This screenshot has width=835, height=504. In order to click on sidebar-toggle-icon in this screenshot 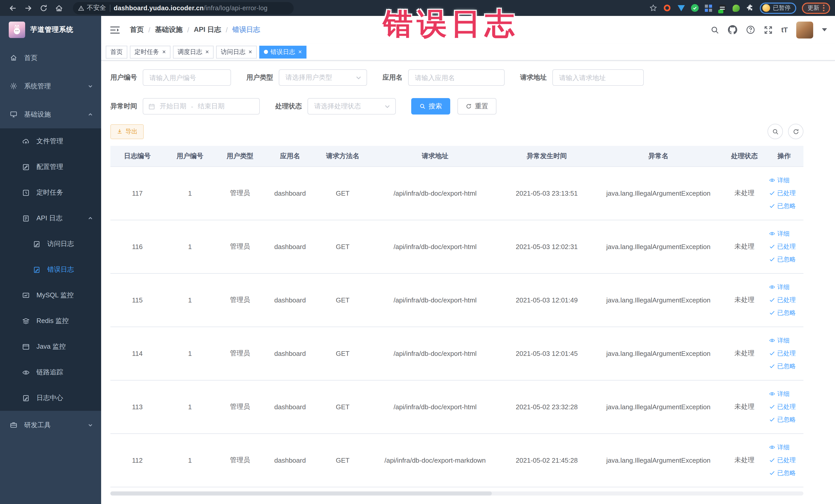, I will do `click(115, 30)`.